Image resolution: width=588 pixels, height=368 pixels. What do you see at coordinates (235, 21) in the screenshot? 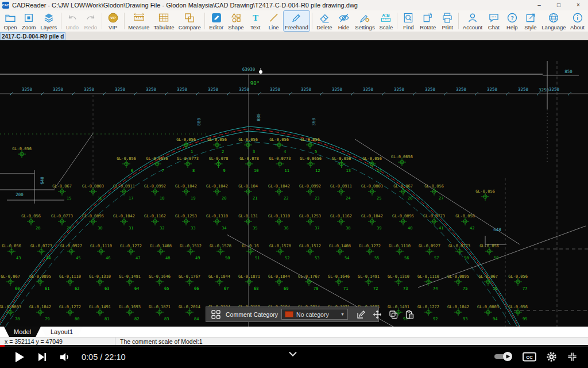
I see `toolbar-button-shape: Shape` at bounding box center [235, 21].